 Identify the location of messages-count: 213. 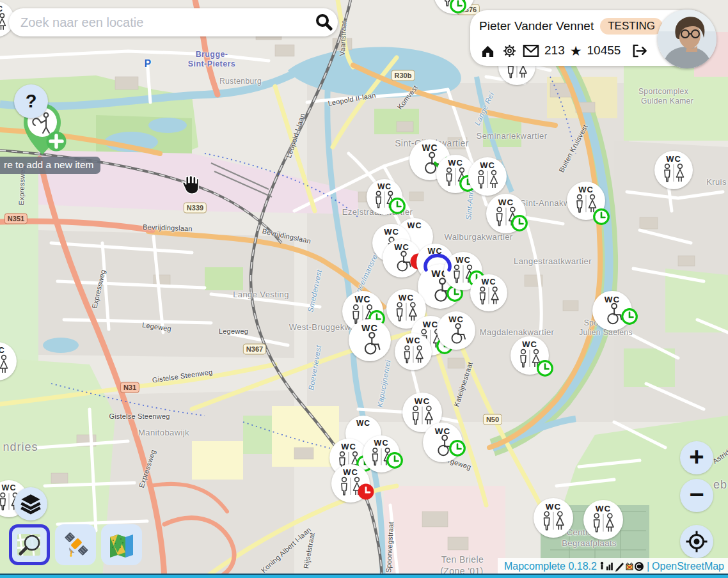
(555, 51).